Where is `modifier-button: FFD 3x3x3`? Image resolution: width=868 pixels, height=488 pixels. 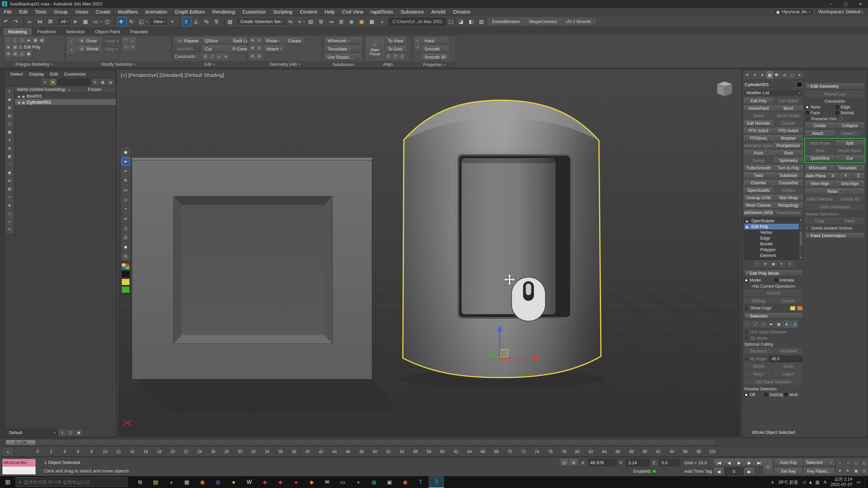
modifier-button: FFD 3x3x3 is located at coordinates (758, 131).